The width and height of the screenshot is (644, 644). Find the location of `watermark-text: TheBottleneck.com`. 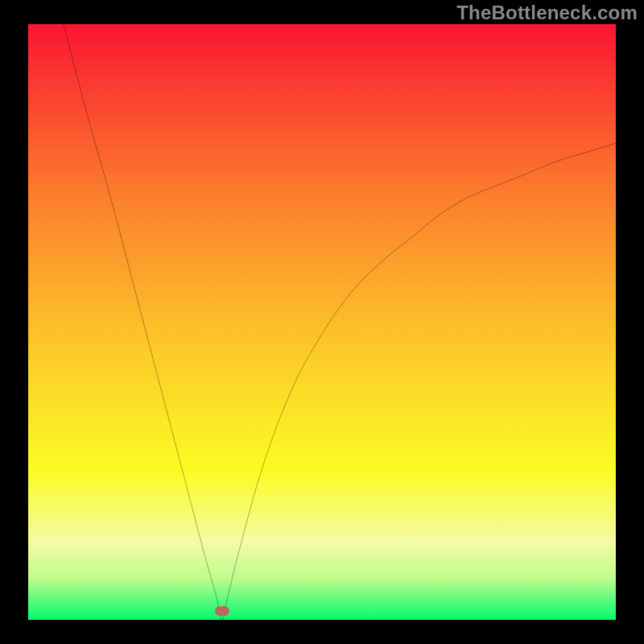

watermark-text: TheBottleneck.com is located at coordinates (547, 13).